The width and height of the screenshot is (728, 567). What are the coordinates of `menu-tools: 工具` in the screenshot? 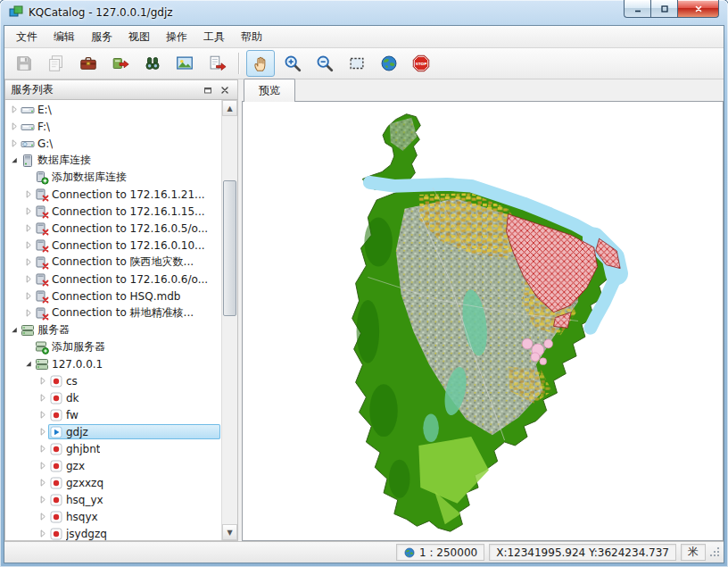 It's located at (214, 38).